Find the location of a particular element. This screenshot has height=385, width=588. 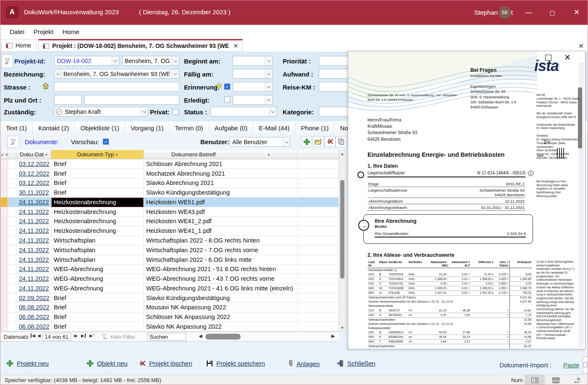

tab-vorgang: Vorgang (1) is located at coordinates (147, 128).